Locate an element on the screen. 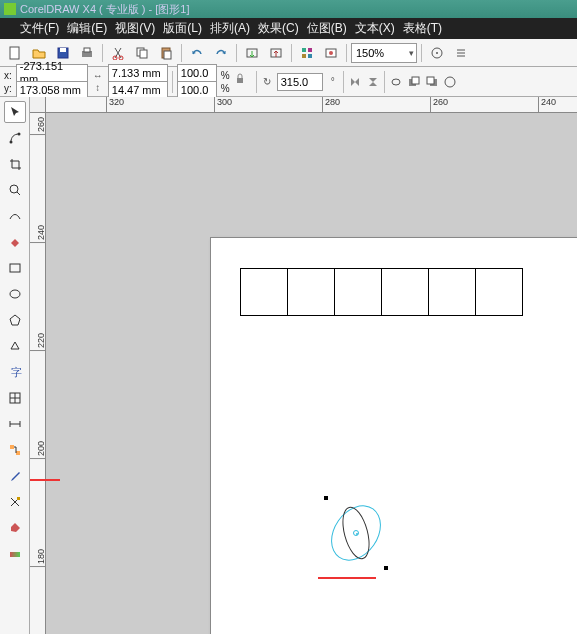 Image resolution: width=577 pixels, height=634 pixels. property-bar: x: y: -273.151 mm 173.058 mm ↔ ↕ 7.133 m… is located at coordinates (288, 82).